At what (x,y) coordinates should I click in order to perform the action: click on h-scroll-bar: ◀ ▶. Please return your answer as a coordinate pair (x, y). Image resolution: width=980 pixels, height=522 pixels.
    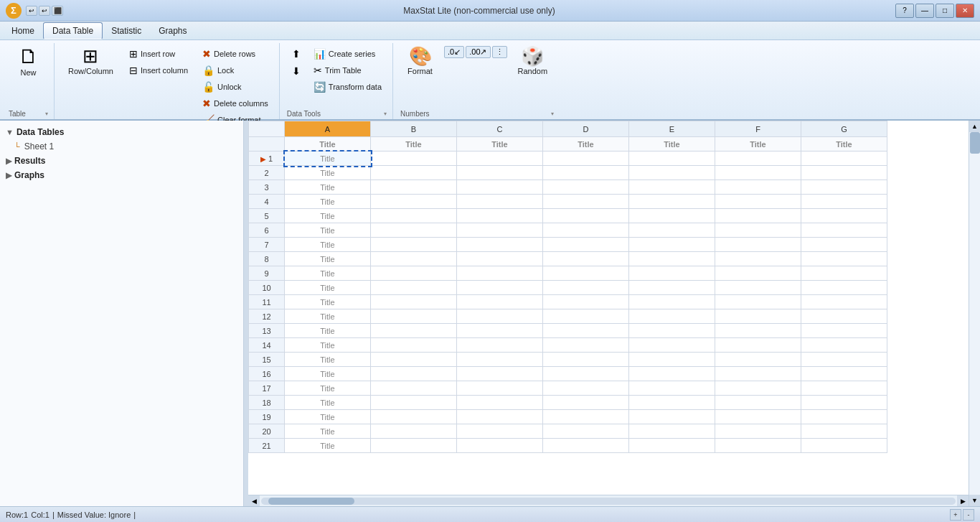
    Looking at the image, I should click on (608, 500).